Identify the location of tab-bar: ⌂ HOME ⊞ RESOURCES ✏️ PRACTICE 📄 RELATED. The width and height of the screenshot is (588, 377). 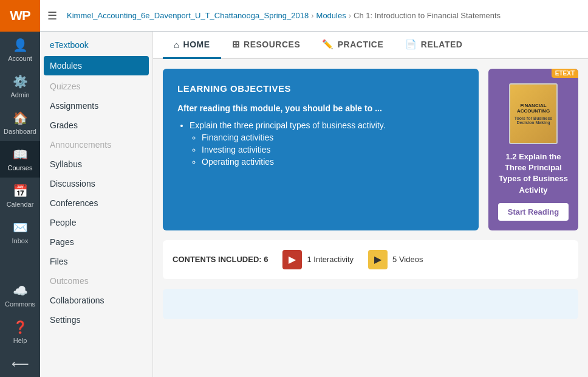
(371, 45).